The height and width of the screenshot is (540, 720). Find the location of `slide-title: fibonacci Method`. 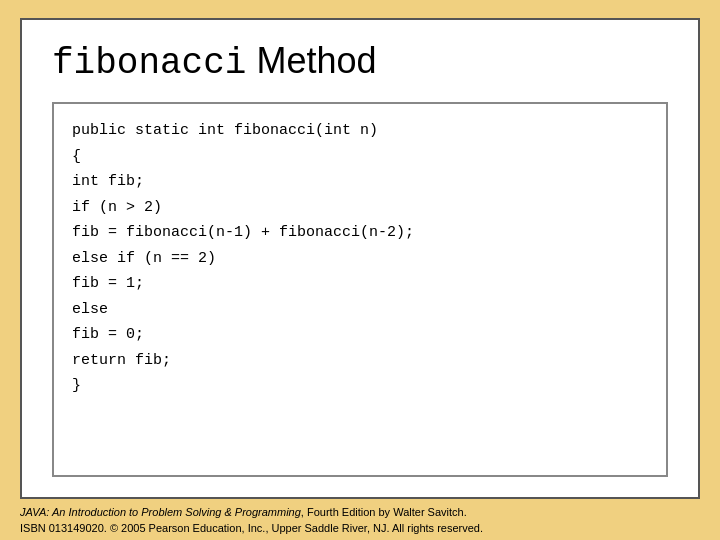

slide-title: fibonacci Method is located at coordinates (360, 62).